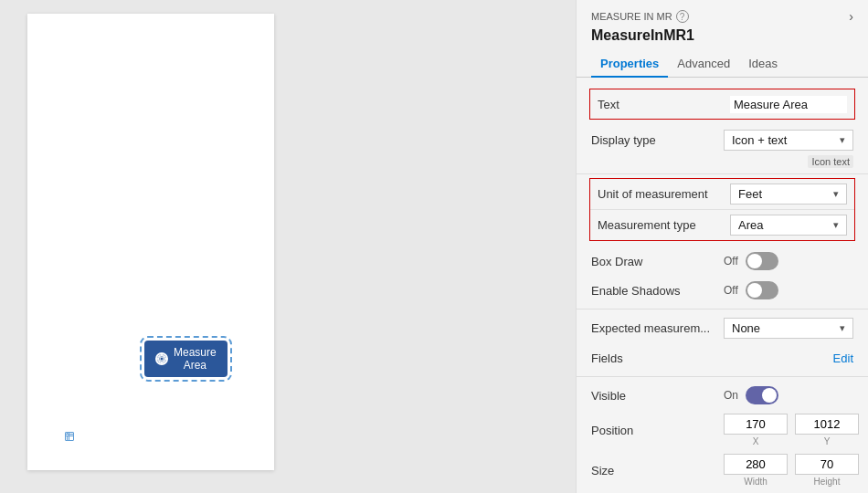 The height and width of the screenshot is (493, 868). Describe the element at coordinates (658, 471) in the screenshot. I see `size-label: Size` at that location.